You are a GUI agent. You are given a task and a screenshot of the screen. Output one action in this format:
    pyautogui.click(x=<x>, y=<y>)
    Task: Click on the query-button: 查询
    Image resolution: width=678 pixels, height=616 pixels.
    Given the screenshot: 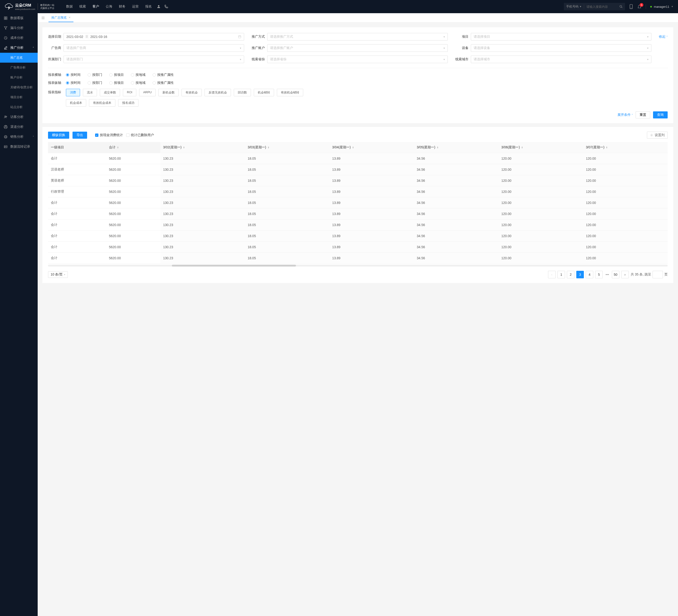 What is the action you would take?
    pyautogui.click(x=661, y=115)
    